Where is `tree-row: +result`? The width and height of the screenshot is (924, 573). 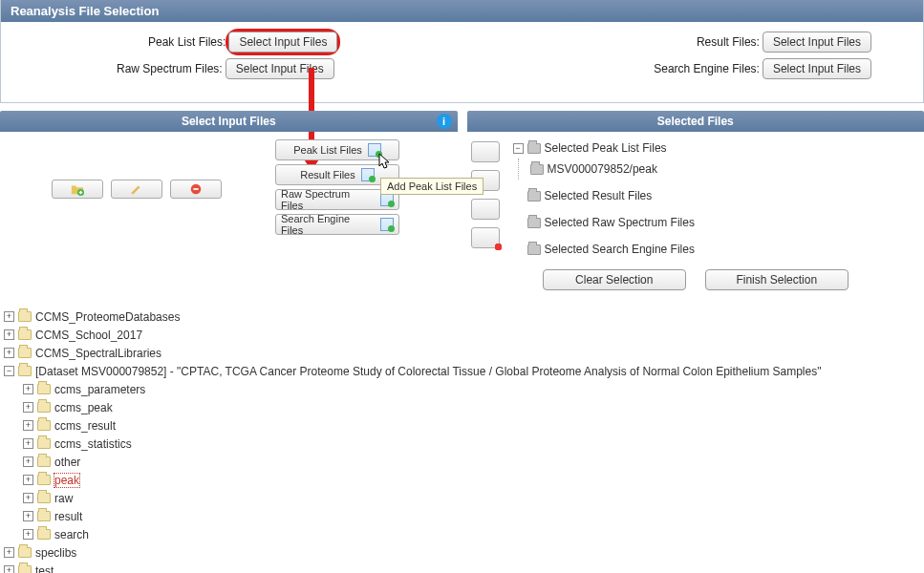
tree-row: +result is located at coordinates (464, 516).